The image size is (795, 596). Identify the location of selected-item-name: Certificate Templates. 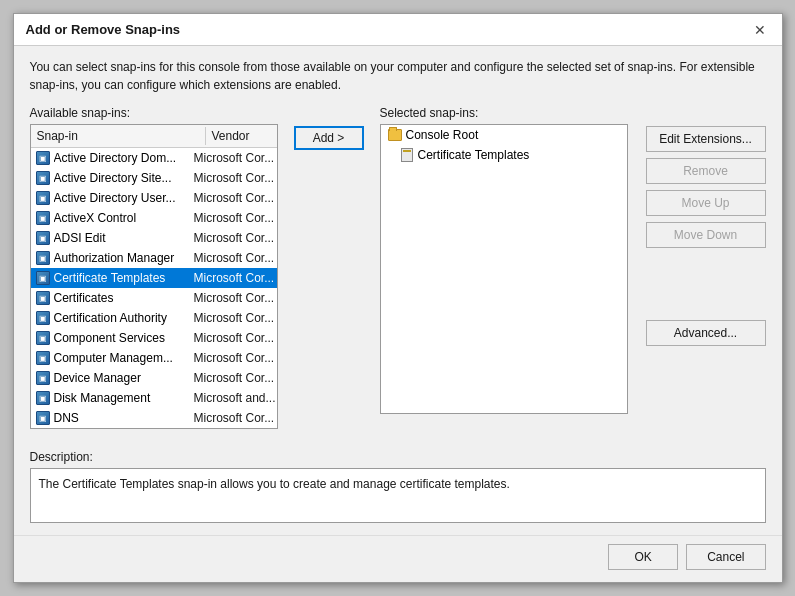
(474, 155).